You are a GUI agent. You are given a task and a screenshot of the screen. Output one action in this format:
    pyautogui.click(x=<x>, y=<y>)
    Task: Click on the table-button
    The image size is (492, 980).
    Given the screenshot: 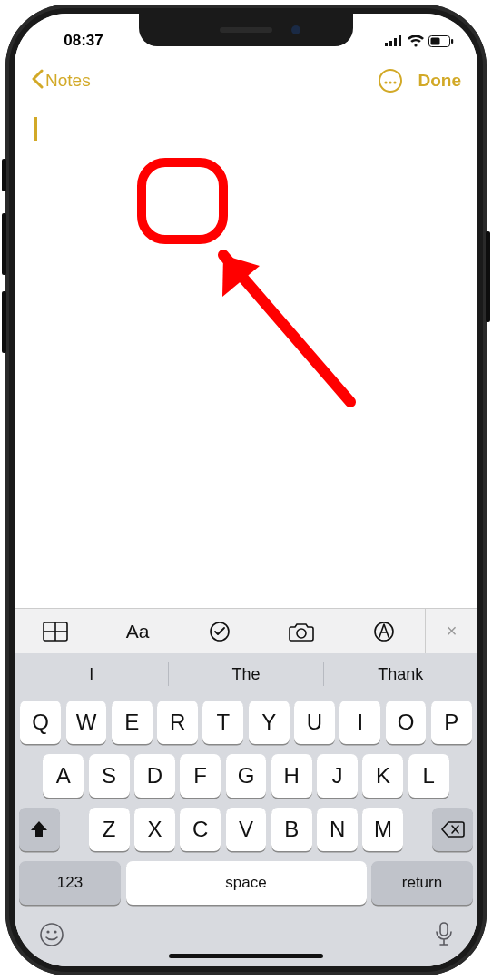 What is the action you would take?
    pyautogui.click(x=55, y=632)
    